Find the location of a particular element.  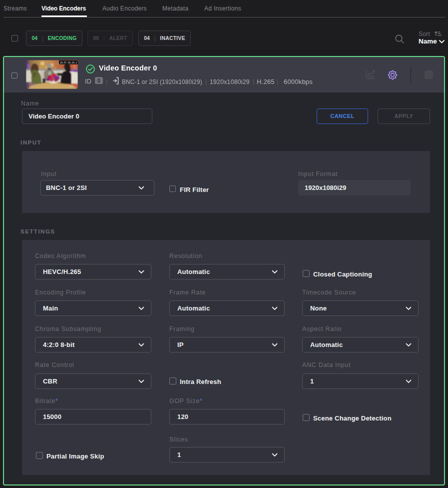

svg-text: style is located at coordinates (72, 86).